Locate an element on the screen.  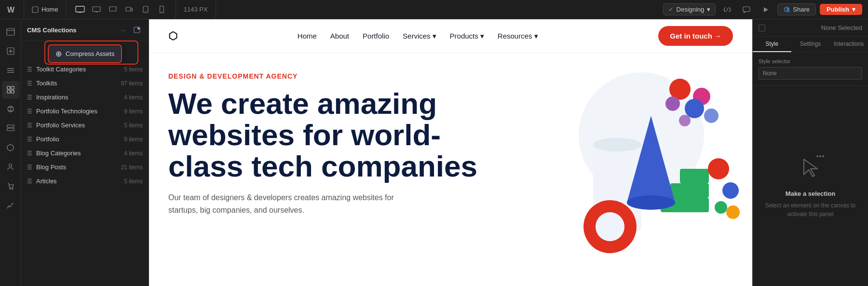
app-logo: W is located at coordinates (12, 10).